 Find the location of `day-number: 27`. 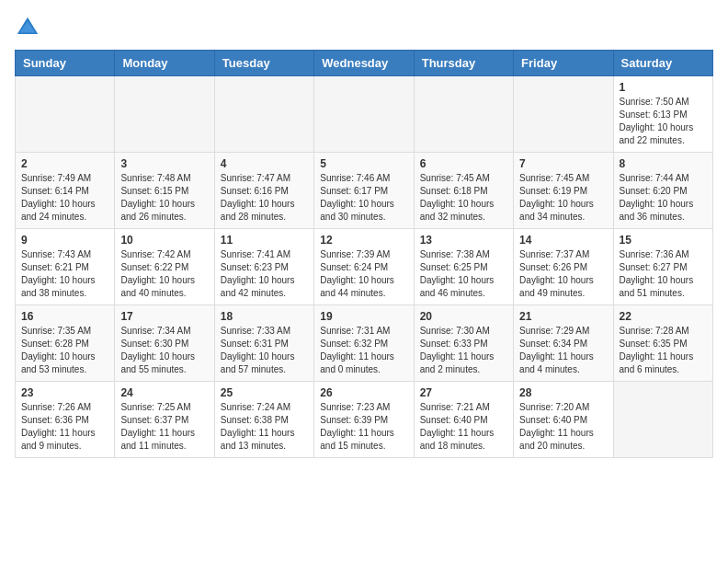

day-number: 27 is located at coordinates (463, 393).